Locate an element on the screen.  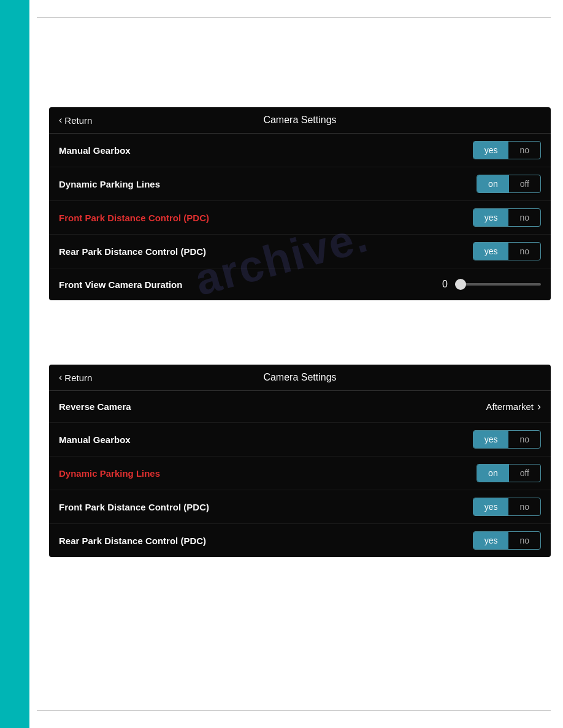
bottom-divider is located at coordinates (294, 711).